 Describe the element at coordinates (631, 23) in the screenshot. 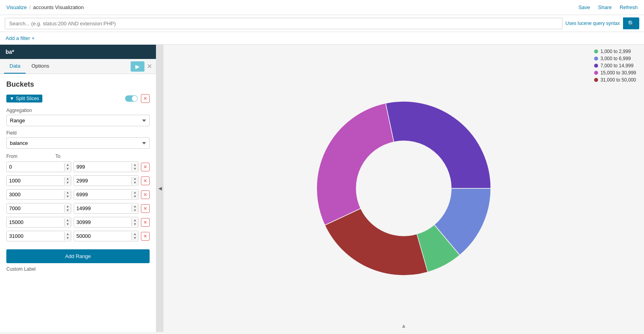

I see `search-button: 🔍` at that location.